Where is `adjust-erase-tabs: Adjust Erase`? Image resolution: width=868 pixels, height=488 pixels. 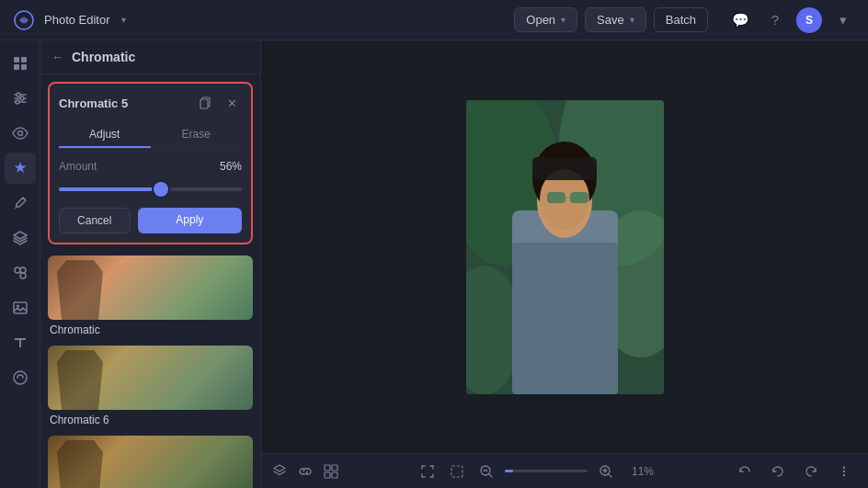
adjust-erase-tabs: Adjust Erase is located at coordinates (151, 136).